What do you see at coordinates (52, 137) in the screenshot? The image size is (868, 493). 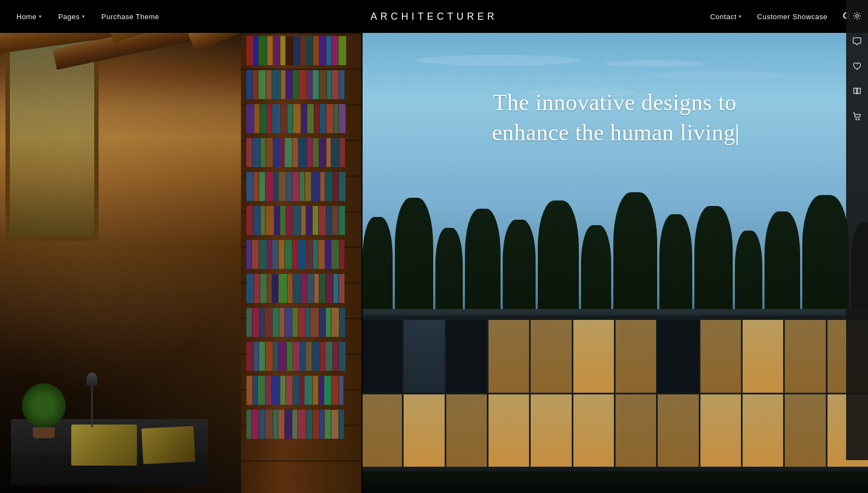 I see `library-window` at bounding box center [52, 137].